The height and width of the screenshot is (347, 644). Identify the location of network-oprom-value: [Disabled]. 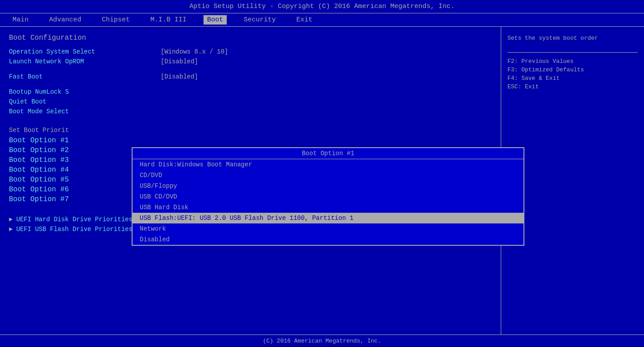
(179, 62).